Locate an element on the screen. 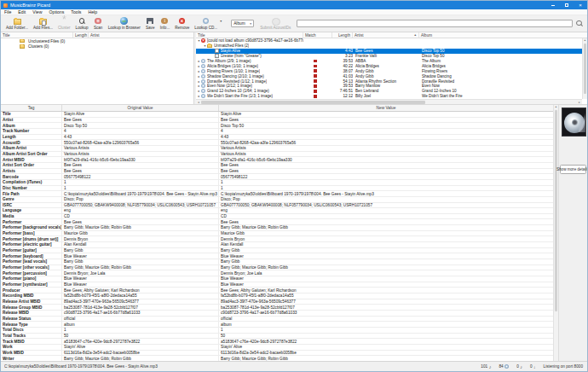 This screenshot has height=372, width=588. metadata-row: Track Number44 is located at coordinates (277, 131).